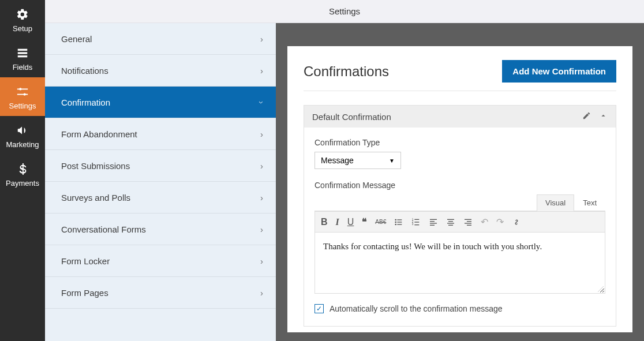 This screenshot has height=341, width=644. I want to click on type-label: Confirmation Type, so click(460, 143).